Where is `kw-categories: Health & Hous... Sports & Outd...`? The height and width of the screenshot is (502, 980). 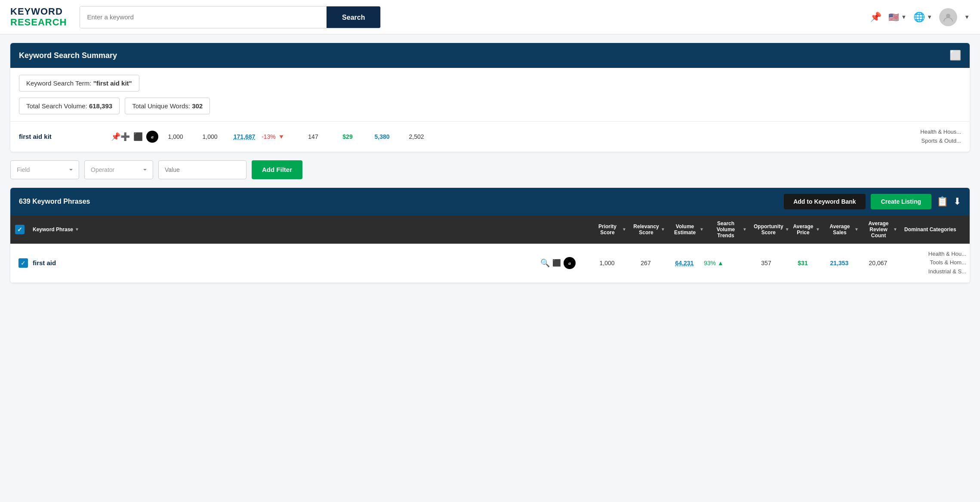 kw-categories: Health & Hous... Sports & Outd... is located at coordinates (927, 137).